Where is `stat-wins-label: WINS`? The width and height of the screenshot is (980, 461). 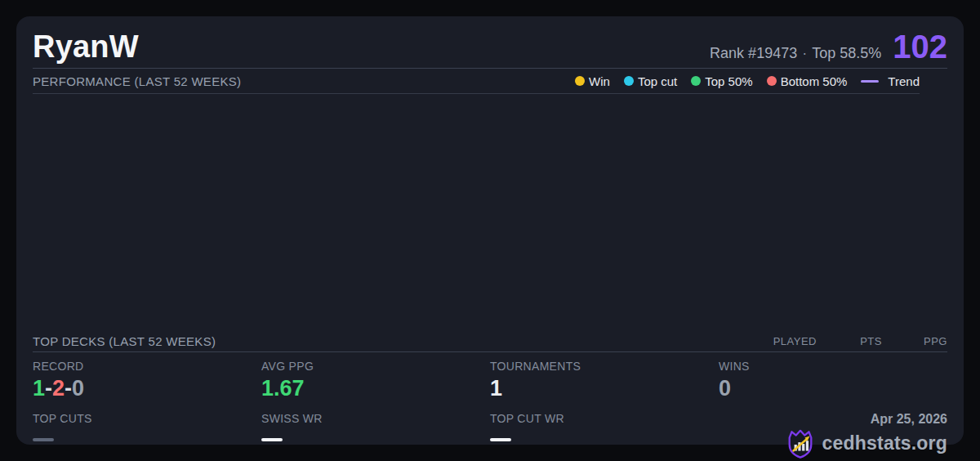
stat-wins-label: WINS is located at coordinates (833, 366).